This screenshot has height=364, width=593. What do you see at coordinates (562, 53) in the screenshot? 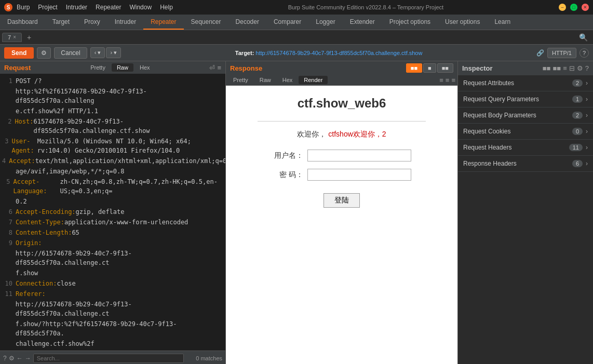
I see `http-version-button: HTTP/1` at bounding box center [562, 53].